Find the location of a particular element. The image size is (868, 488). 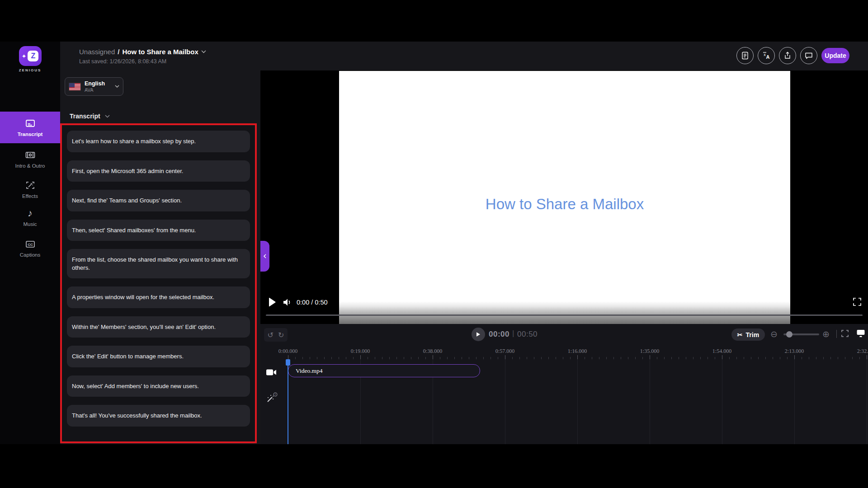

zoom-in-button: ⊕ is located at coordinates (826, 334).